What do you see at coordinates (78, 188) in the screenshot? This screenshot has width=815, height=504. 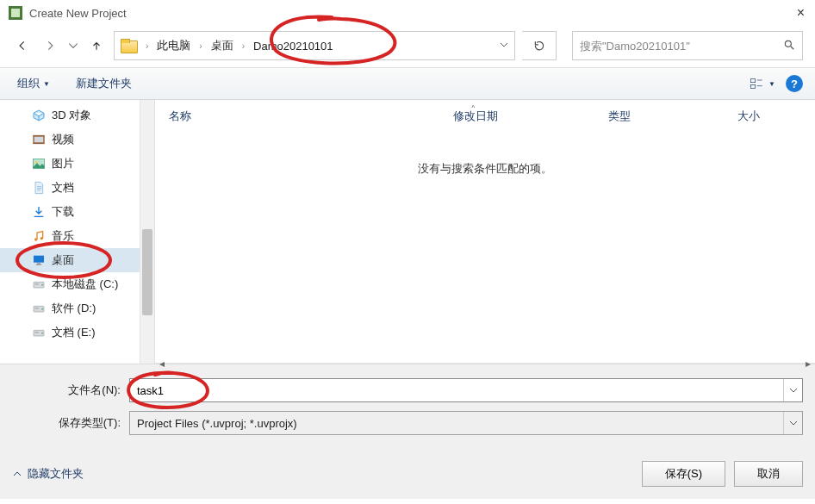 I see `tree-item-document: 文档` at bounding box center [78, 188].